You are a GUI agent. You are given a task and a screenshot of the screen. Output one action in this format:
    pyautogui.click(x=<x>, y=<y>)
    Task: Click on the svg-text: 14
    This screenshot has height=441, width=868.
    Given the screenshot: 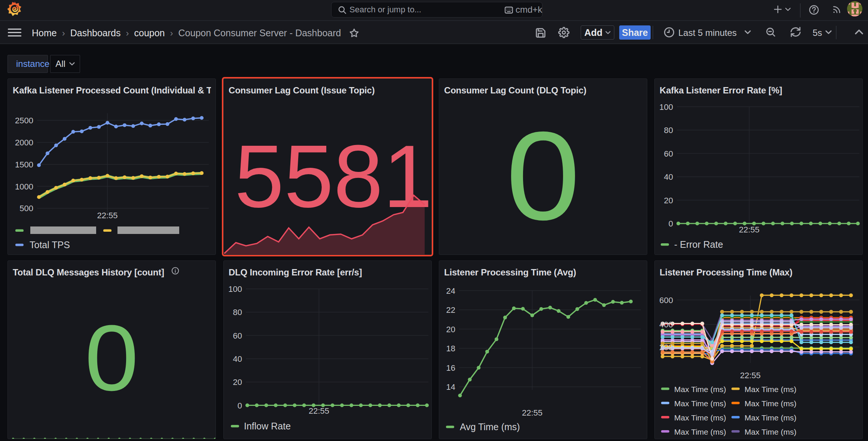 What is the action you would take?
    pyautogui.click(x=451, y=387)
    